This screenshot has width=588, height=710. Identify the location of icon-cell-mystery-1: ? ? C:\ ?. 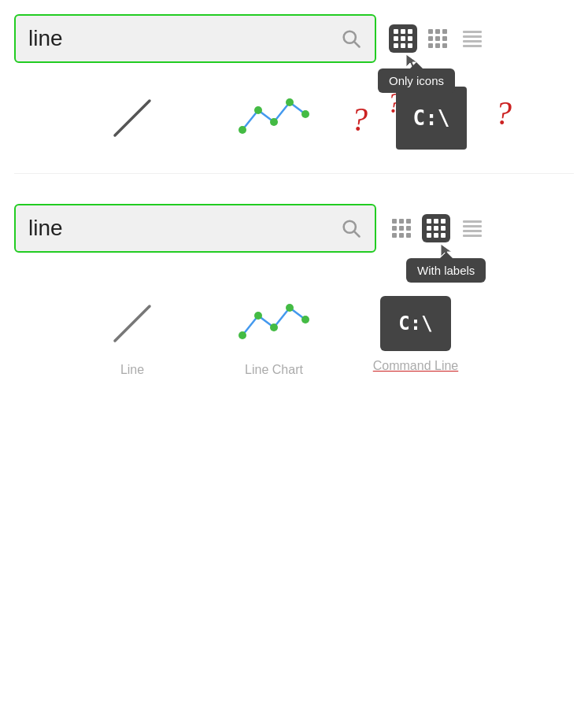
(431, 118).